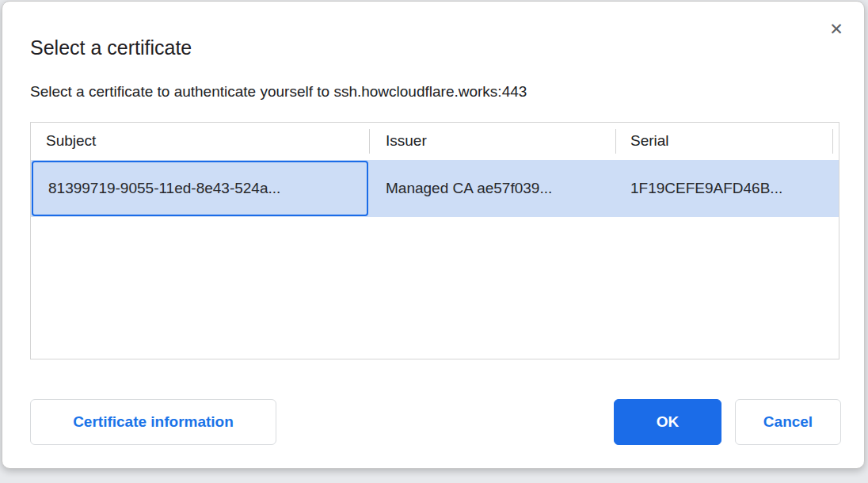 Image resolution: width=868 pixels, height=483 pixels. I want to click on table-header: Subject Issuer Serial, so click(435, 141).